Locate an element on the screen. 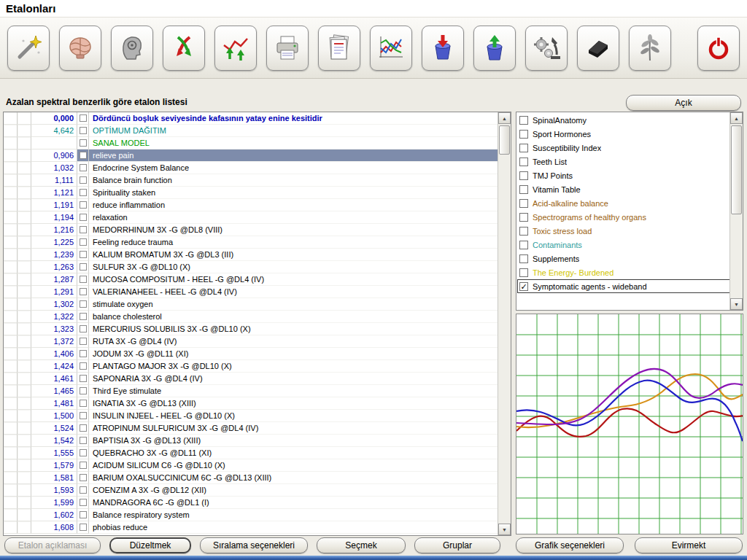  group-item: Contaminants is located at coordinates (624, 245).